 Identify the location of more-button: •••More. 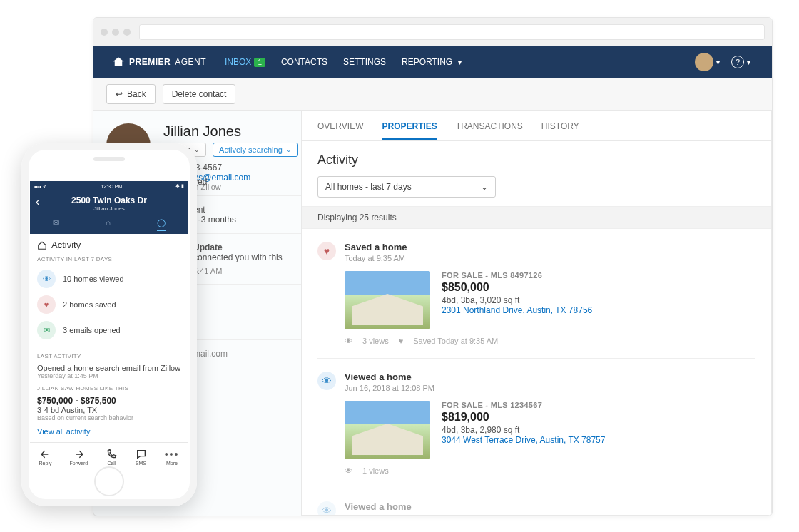
(173, 457).